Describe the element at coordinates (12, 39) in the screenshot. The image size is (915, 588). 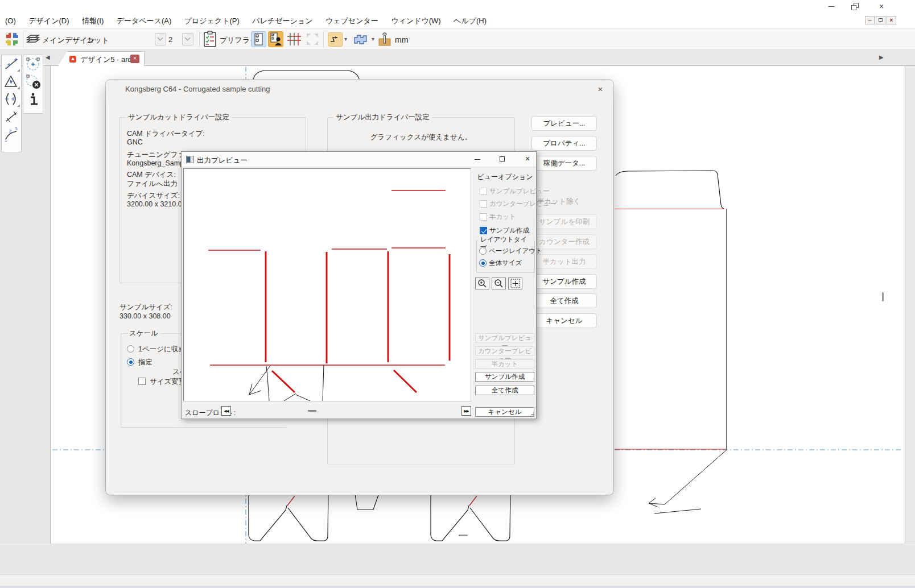
I see `layout-arrows-icon` at that location.